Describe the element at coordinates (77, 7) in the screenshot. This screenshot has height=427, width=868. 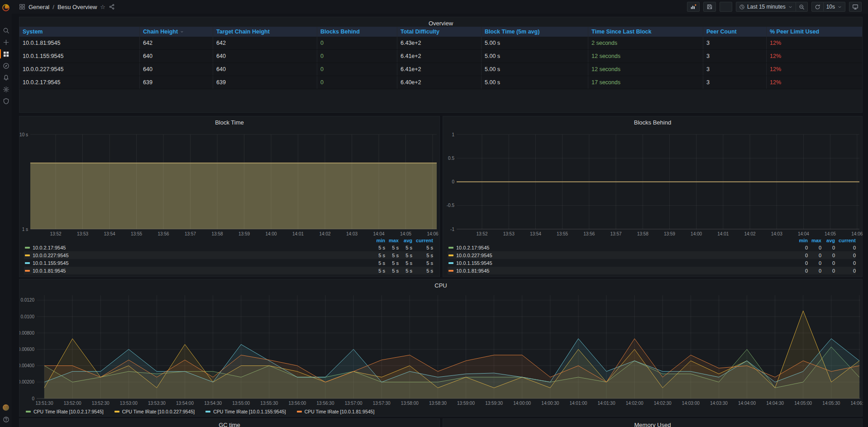
I see `breadcrumb-title: Besu Overview` at that location.